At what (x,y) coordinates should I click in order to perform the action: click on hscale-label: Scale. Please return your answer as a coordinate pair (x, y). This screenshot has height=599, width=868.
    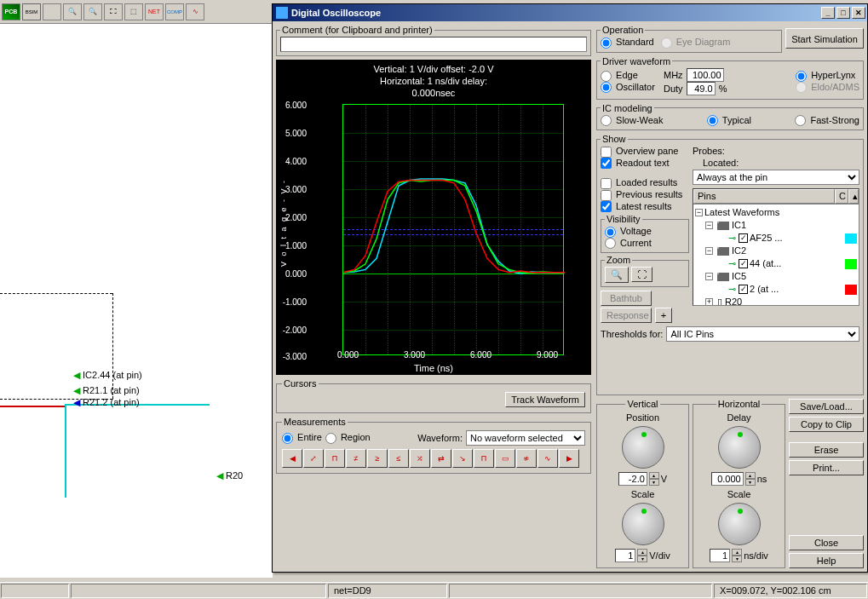
    Looking at the image, I should click on (739, 494).